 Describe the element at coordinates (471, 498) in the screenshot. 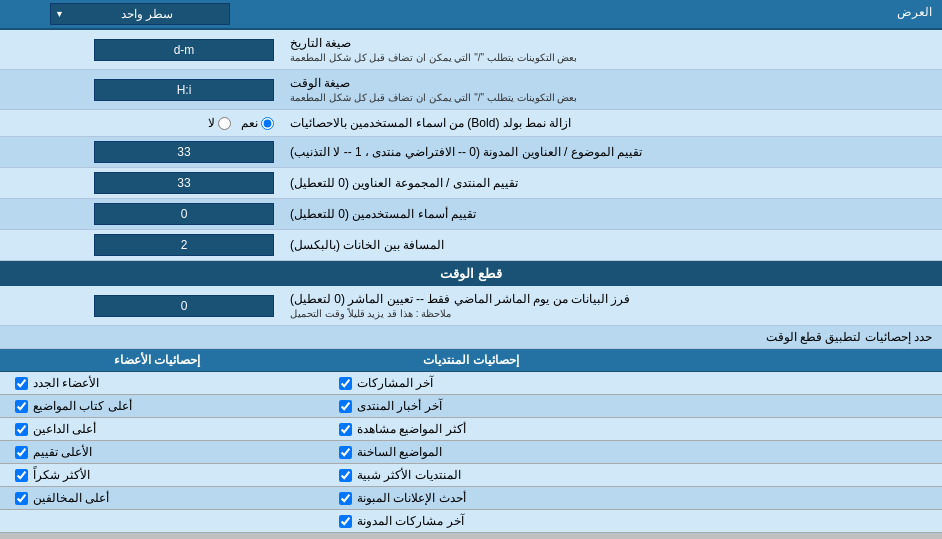

I see `checkbox-row-5: أحدث الإعلانات المبونة أعلى المخالفين` at that location.